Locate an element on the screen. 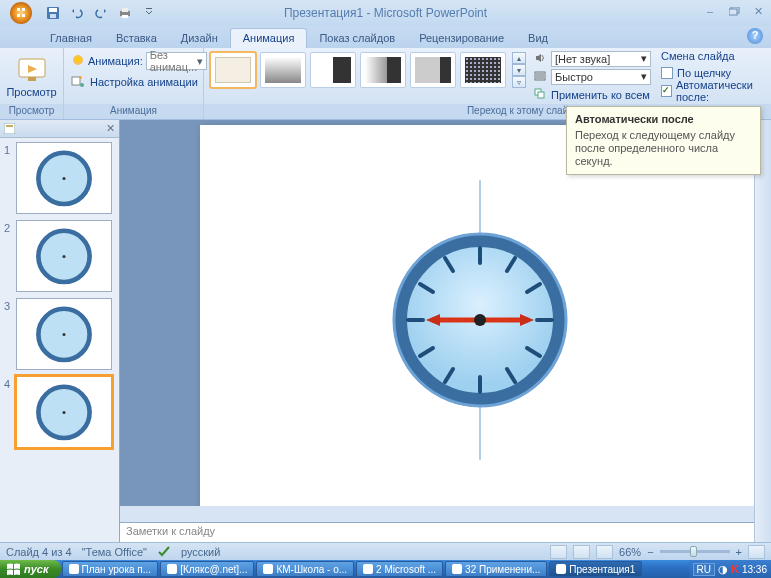 This screenshot has height=578, width=771. speed-select: Быстро▾ is located at coordinates (601, 77).